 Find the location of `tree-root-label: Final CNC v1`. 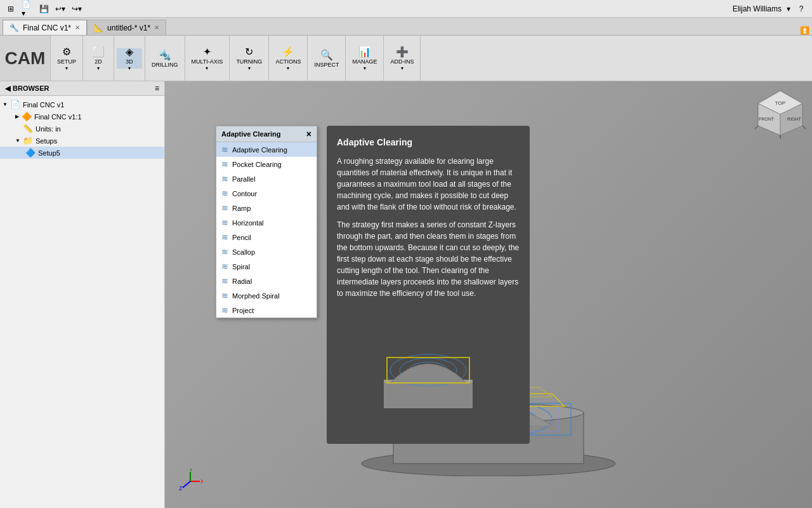

tree-root-label: Final CNC v1 is located at coordinates (43, 105).